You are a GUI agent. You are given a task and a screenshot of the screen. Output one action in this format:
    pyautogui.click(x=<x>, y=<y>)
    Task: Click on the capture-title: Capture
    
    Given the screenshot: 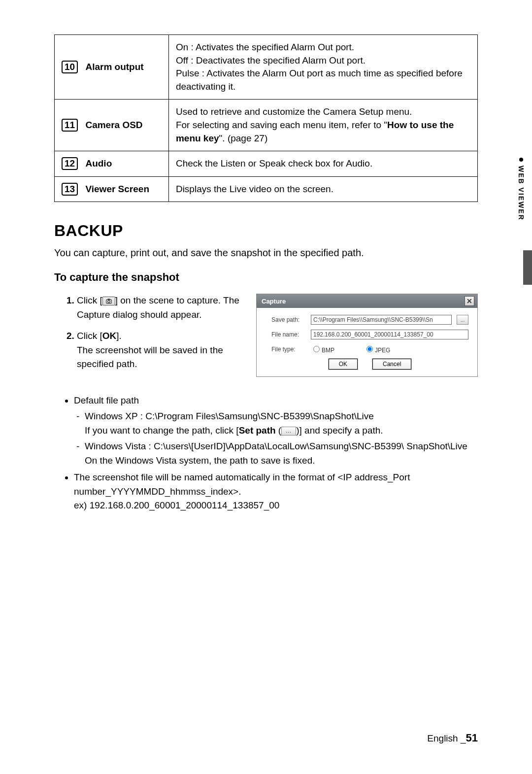 What is the action you would take?
    pyautogui.click(x=274, y=302)
    